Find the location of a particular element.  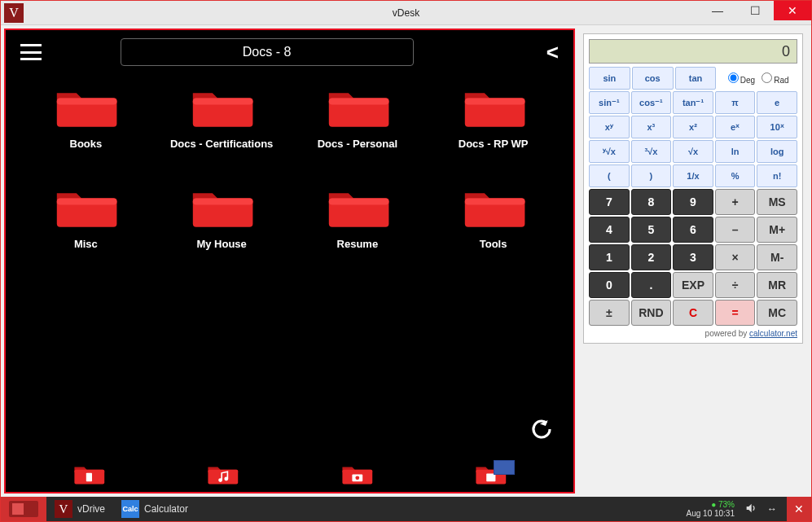

calc-sci-button: sin⁻¹ is located at coordinates (609, 103).